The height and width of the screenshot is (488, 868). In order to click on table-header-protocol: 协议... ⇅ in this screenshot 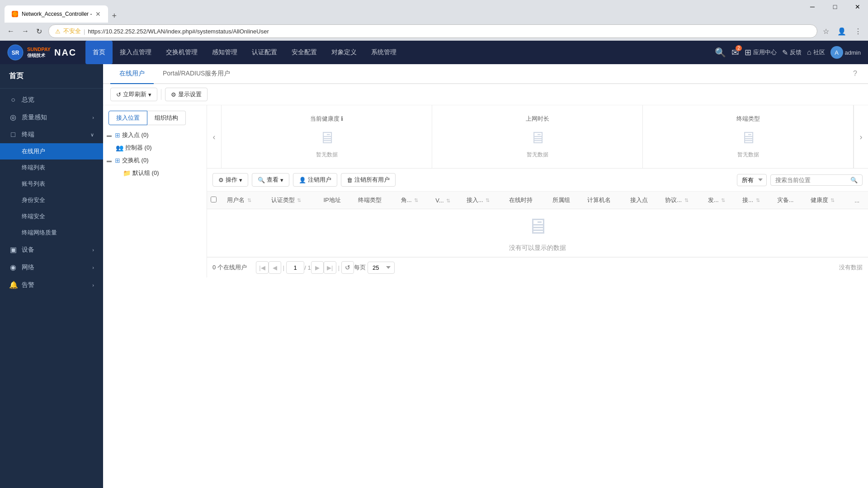, I will do `click(683, 201)`.